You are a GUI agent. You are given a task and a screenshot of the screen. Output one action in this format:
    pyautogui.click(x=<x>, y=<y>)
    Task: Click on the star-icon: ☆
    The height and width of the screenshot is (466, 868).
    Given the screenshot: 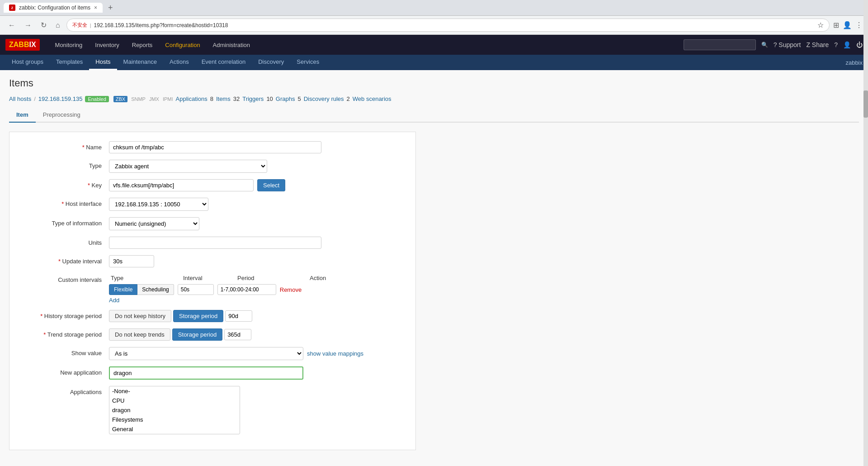 What is the action you would take?
    pyautogui.click(x=821, y=25)
    